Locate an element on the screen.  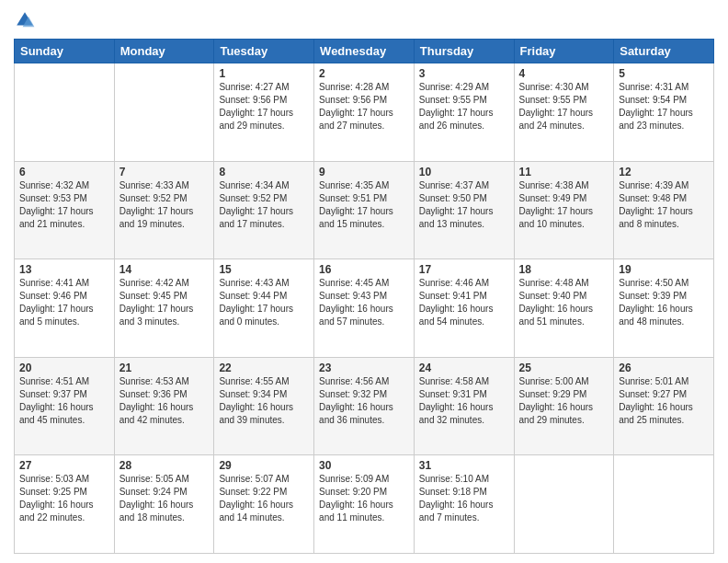
day-info: Sunrise: 4:50 AMSunset: 9:39 PMDaylight:… is located at coordinates (664, 303).